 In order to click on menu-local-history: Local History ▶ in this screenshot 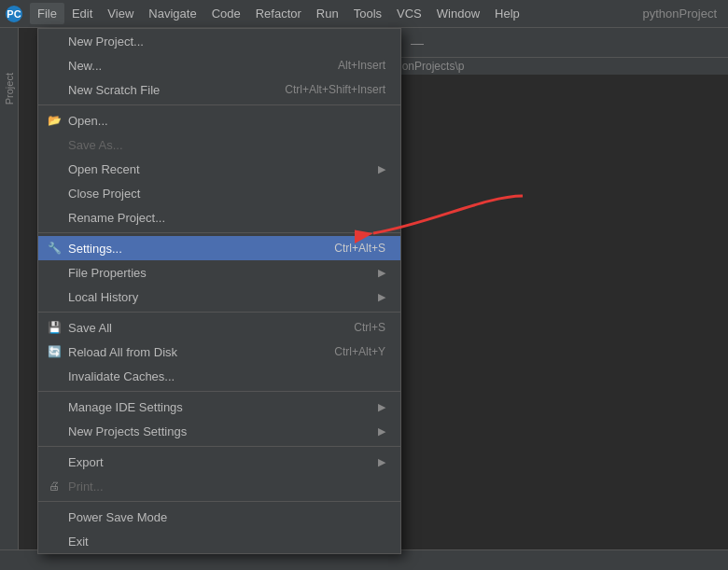, I will do `click(219, 297)`.